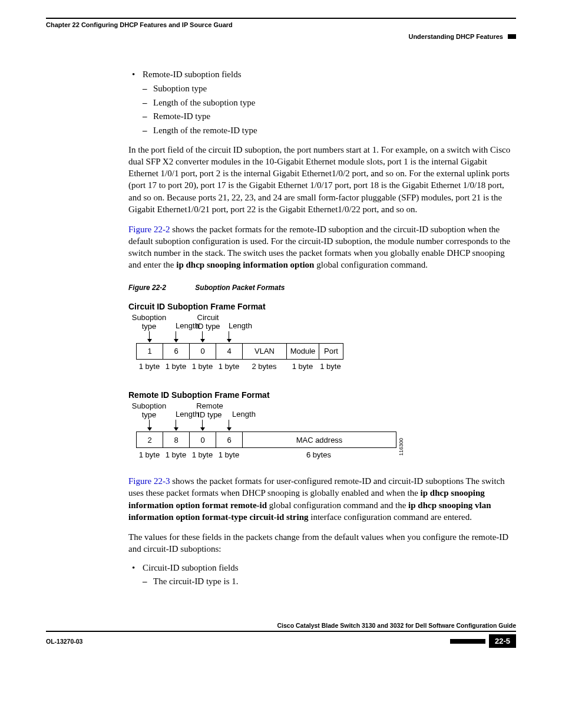 This screenshot has height=728, width=562. I want to click on paragraph: Figure 22-3 shows the packet formats for…, so click(322, 499).